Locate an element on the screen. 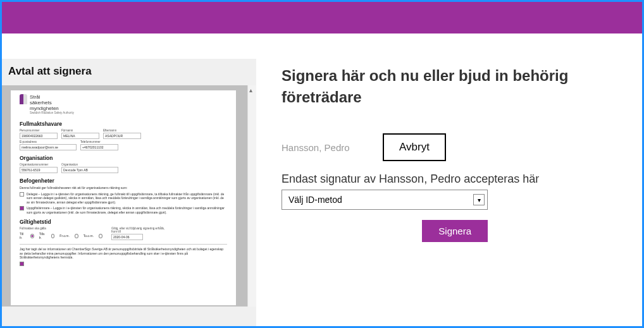 The height and width of the screenshot is (328, 644). doc-scrollbar: ▴ is located at coordinates (252, 196).